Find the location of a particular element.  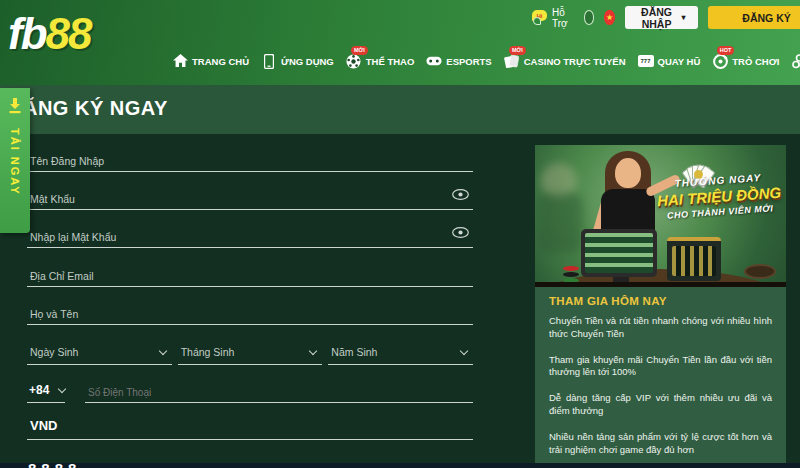

currency-label: VND is located at coordinates (44, 426).